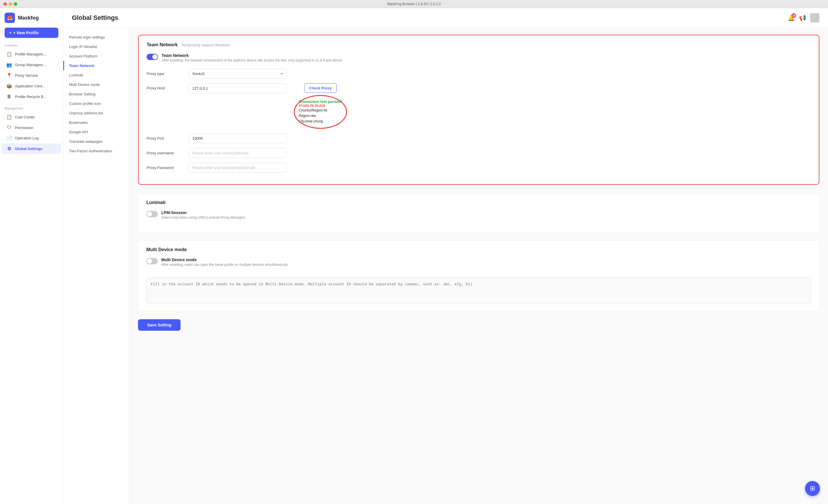  Describe the element at coordinates (32, 149) in the screenshot. I see `sidebar-item-global-settings: ⚙ Global Settings` at that location.